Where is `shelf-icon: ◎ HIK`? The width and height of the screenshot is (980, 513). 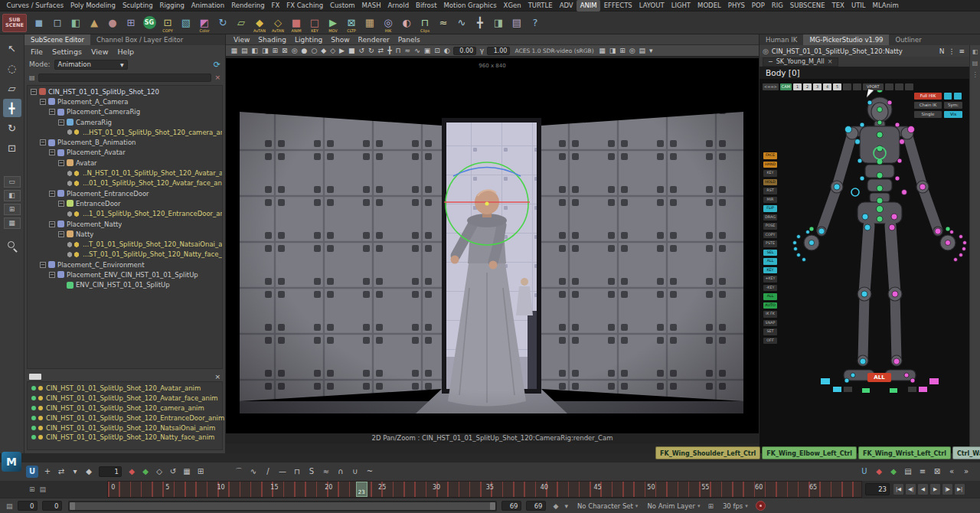
shelf-icon: ◎ HIK is located at coordinates (388, 23).